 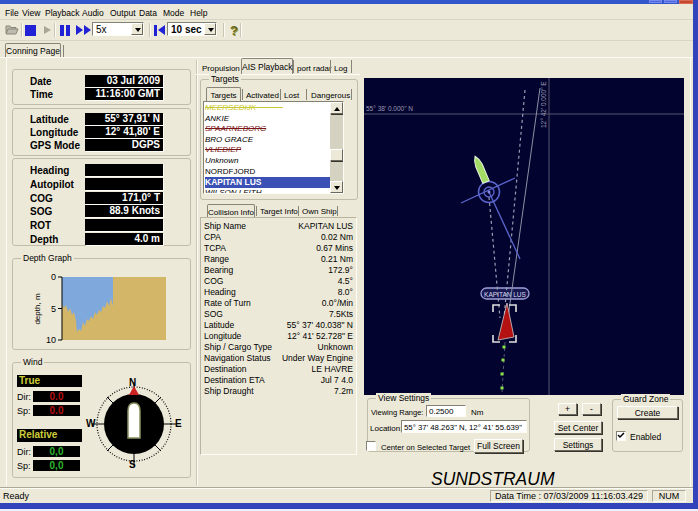 What do you see at coordinates (54, 309) in the screenshot?
I see `svg-text: 5` at bounding box center [54, 309].